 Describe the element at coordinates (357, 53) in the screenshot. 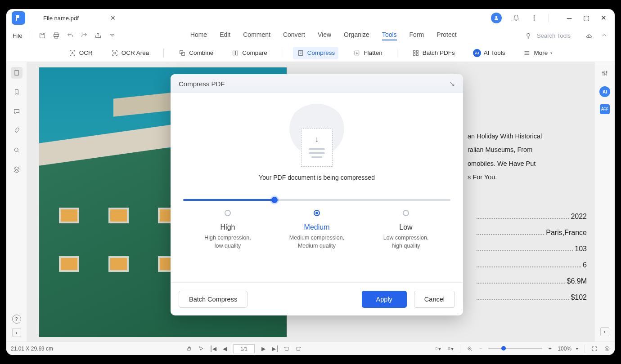

I see `flatten-icon` at that location.